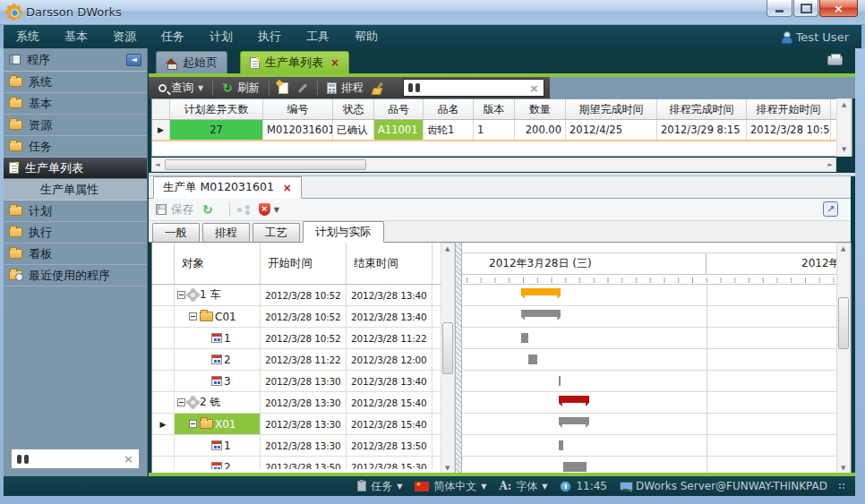  Describe the element at coordinates (296, 463) in the screenshot. I see `tree-row: 22012/3/28 13:502012/3/28 15:30` at that location.